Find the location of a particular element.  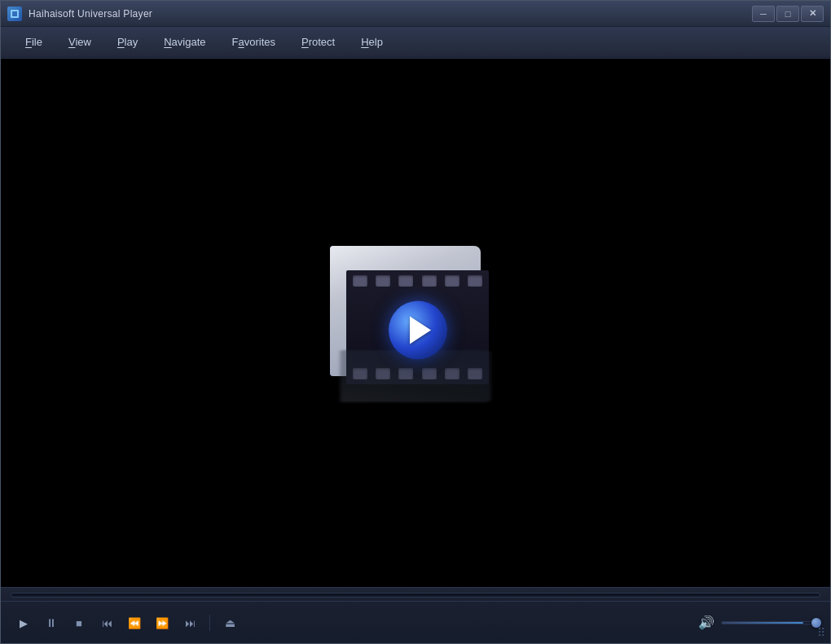

controls-right: 🔊 is located at coordinates (758, 622).